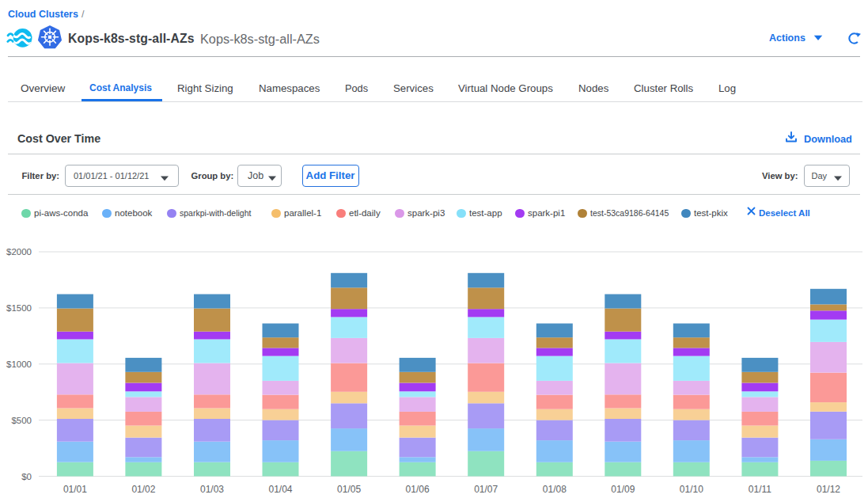 The image size is (868, 502). What do you see at coordinates (27, 477) in the screenshot?
I see `svg-text: $0` at bounding box center [27, 477].